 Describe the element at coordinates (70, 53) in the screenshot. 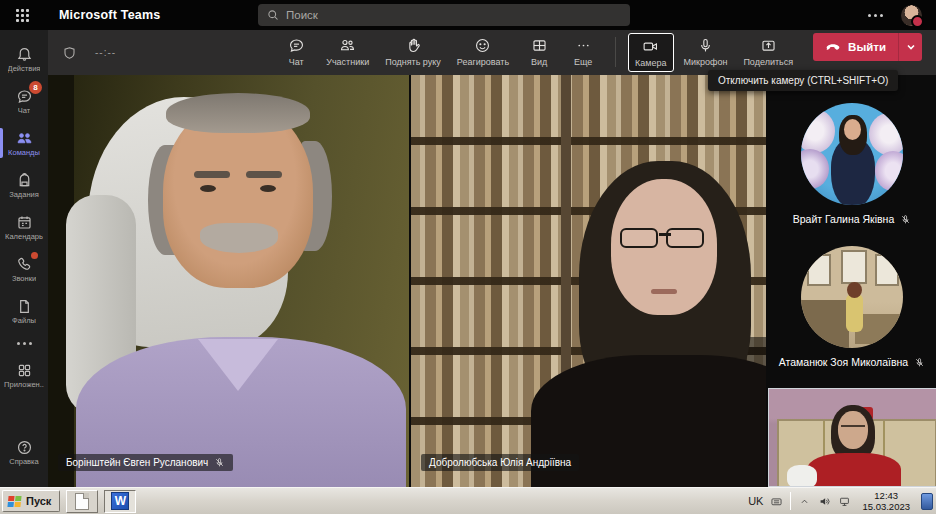

I see `security-shield-icon` at that location.